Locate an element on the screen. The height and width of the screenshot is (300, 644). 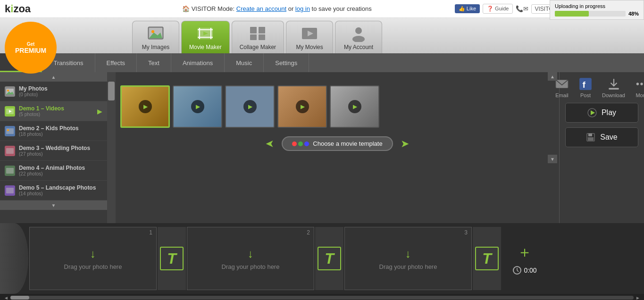
header: kizoa 🏠 VISITOR Mode: Create an account … is located at coordinates (322, 9).